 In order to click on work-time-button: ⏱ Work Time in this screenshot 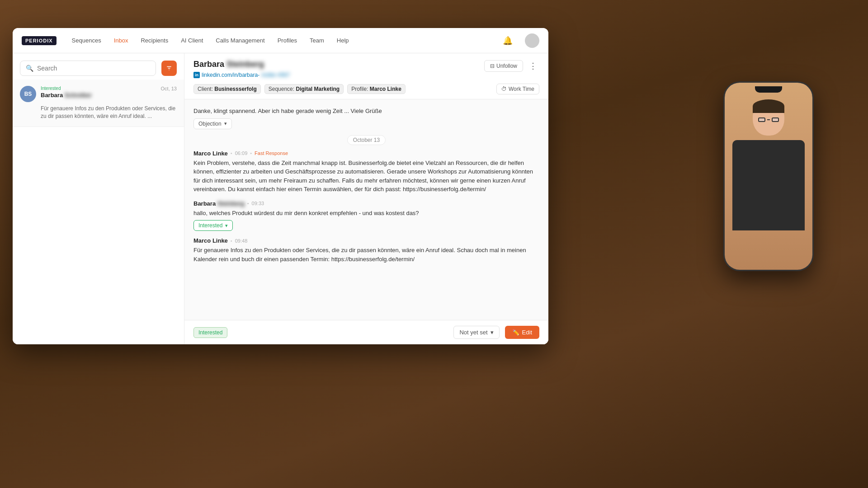, I will do `click(518, 89)`.